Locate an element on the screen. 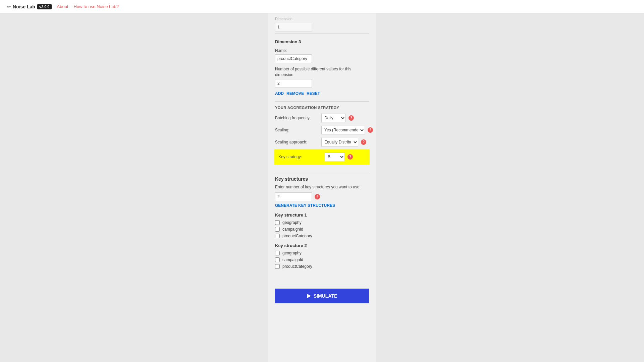  simulate-label: SIMULATE is located at coordinates (325, 296).